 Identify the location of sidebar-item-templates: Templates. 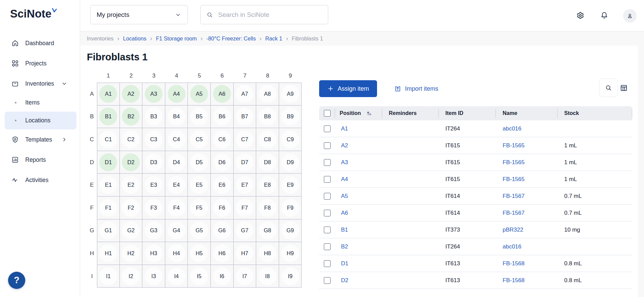
(40, 140).